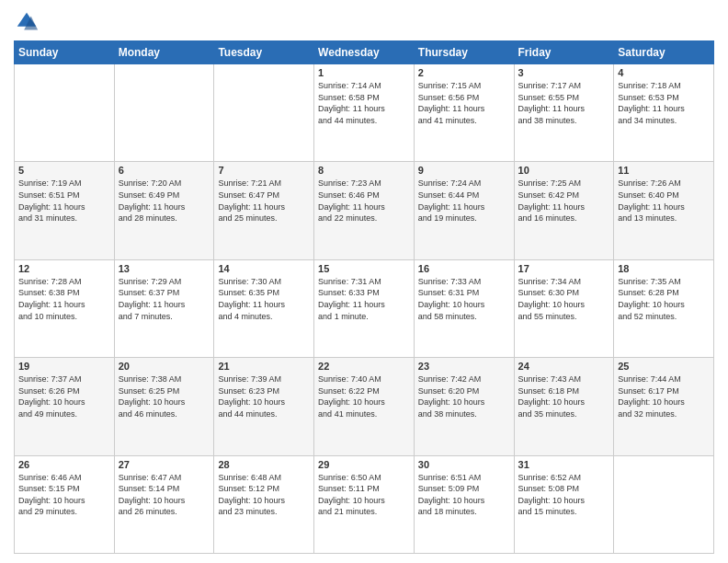  What do you see at coordinates (564, 211) in the screenshot?
I see `calendar-cell: 10Sunrise: 7:25 AM Sunset: 6:42 PM Dayli…` at bounding box center [564, 211].